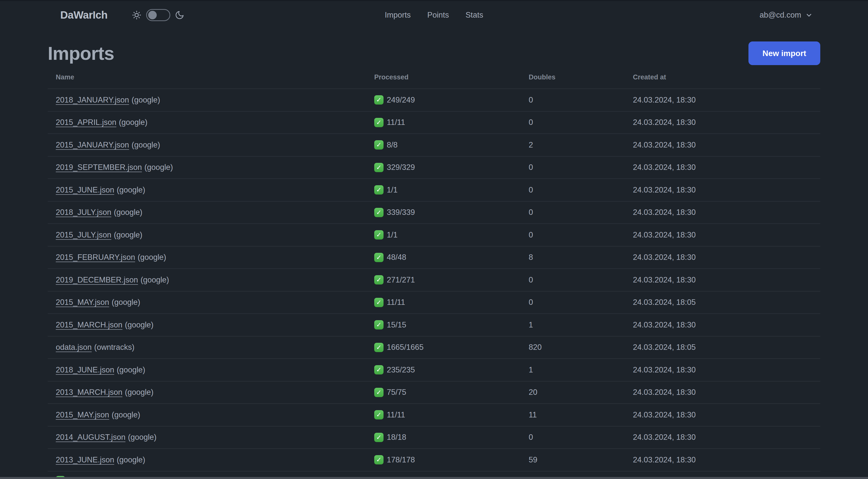 Image resolution: width=868 pixels, height=479 pixels. What do you see at coordinates (95, 257) in the screenshot?
I see `import-file-link: 2015_FEBRUARY.json` at bounding box center [95, 257].